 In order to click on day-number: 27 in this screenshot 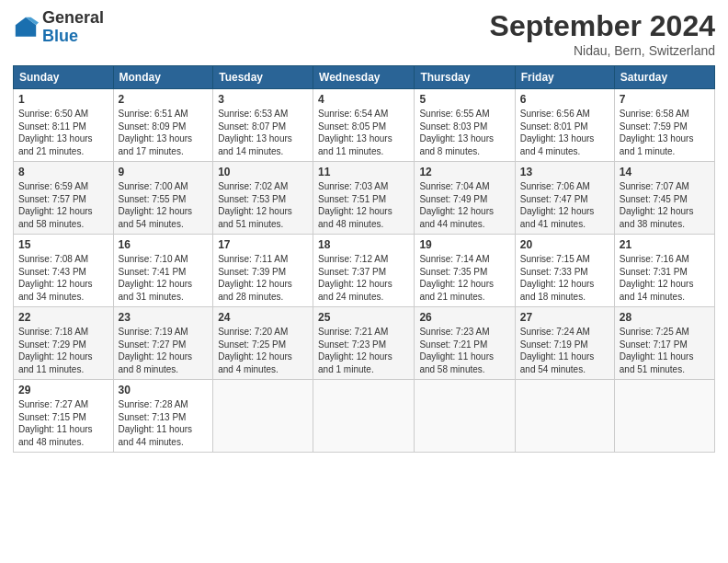, I will do `click(564, 317)`.